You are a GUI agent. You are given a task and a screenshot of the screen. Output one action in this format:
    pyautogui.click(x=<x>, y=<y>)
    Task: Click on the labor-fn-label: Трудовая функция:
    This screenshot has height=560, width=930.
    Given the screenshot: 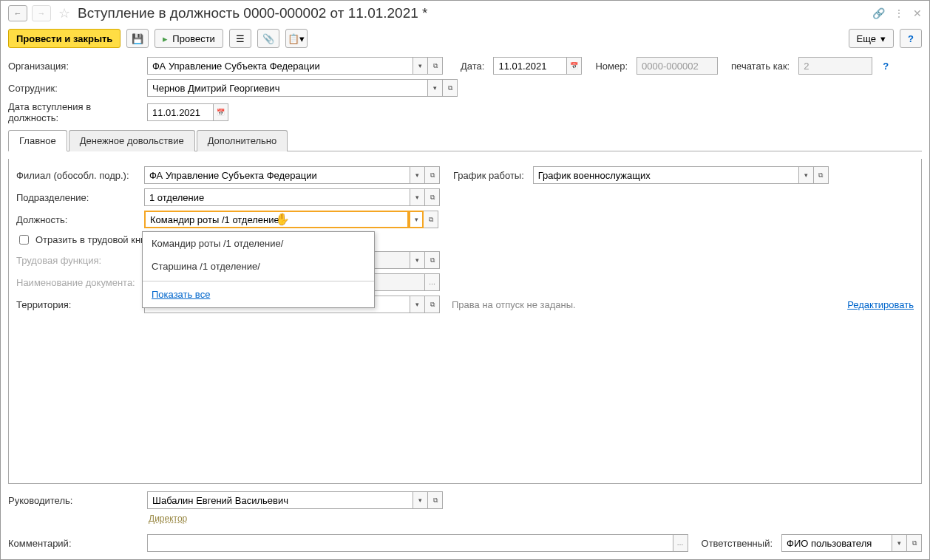 What is the action you would take?
    pyautogui.click(x=77, y=260)
    